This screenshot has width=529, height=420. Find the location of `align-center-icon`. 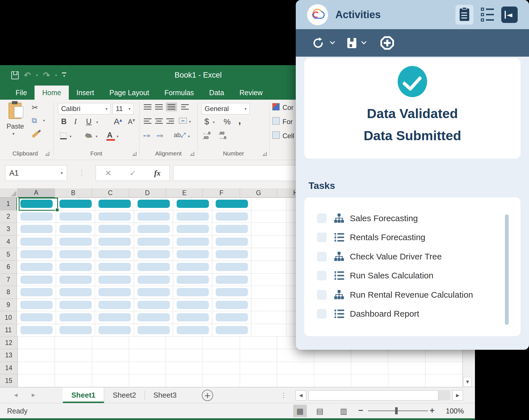

align-center-icon is located at coordinates (159, 121).